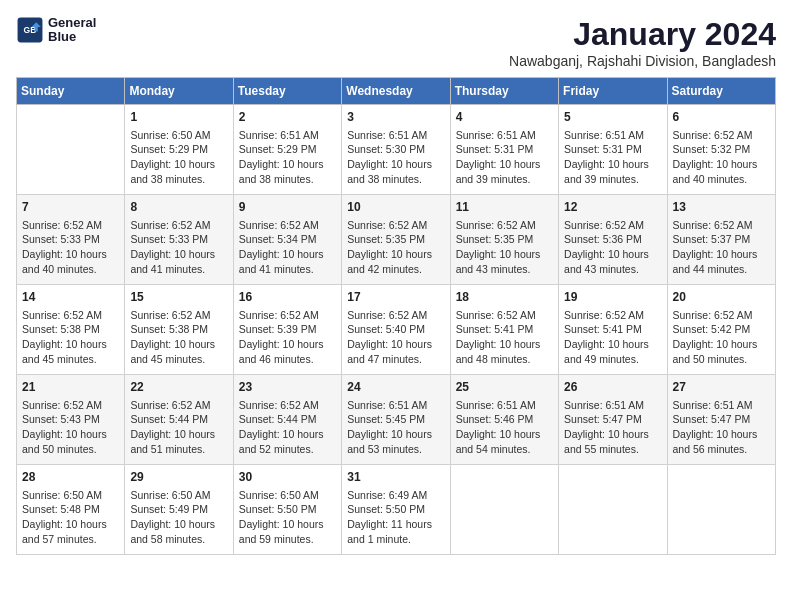 The image size is (792, 612). Describe the element at coordinates (288, 518) in the screenshot. I see `day-info: Sunrise: 6:50 AM Sunset: 5:50 PM Dayligh…` at that location.